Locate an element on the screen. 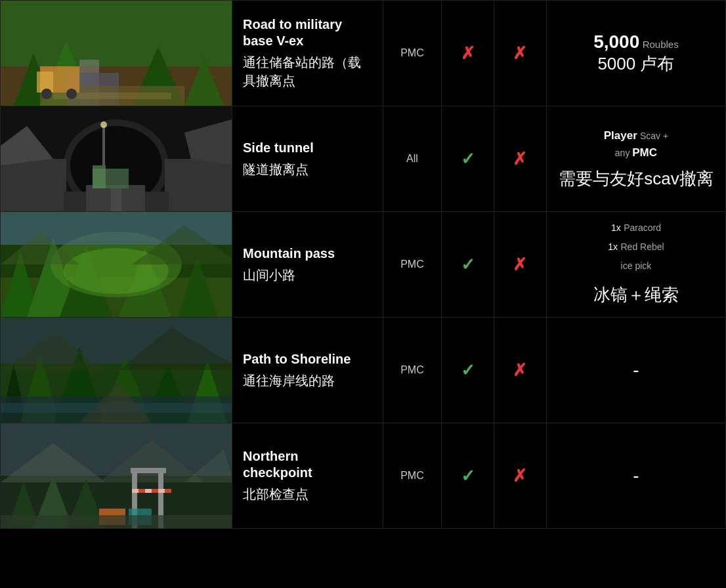  check2-cell-3: ✗ is located at coordinates (521, 265).